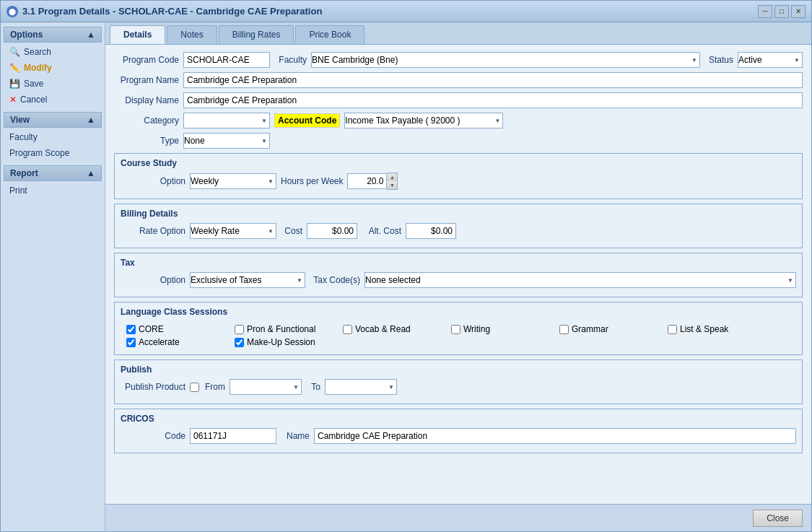  Describe the element at coordinates (458, 312) in the screenshot. I see `language-class-sessions-title: Language Class Sessions` at that location.